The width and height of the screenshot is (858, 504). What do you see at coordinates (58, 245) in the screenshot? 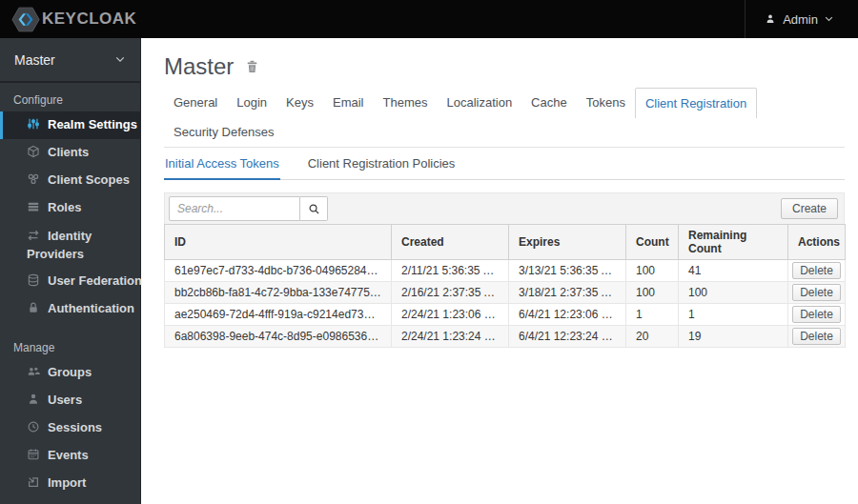
I see `sidebar-item-identity-providers: Identity Providers` at bounding box center [58, 245].